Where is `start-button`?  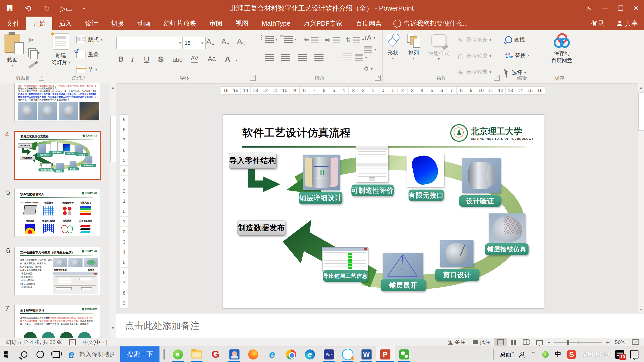
start-button is located at coordinates (8, 354).